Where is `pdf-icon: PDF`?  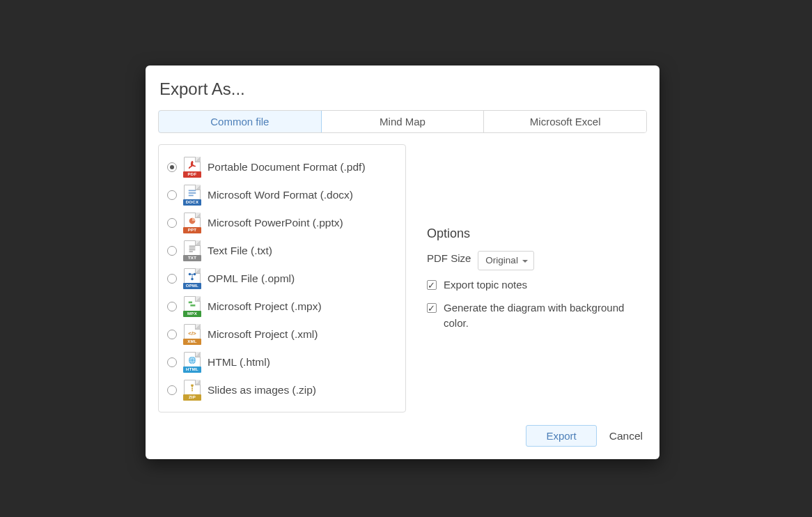 pdf-icon: PDF is located at coordinates (192, 167).